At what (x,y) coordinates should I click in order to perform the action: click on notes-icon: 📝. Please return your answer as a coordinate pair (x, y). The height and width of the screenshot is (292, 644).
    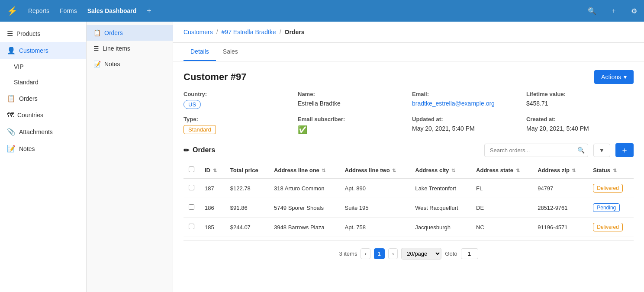
    Looking at the image, I should click on (11, 149).